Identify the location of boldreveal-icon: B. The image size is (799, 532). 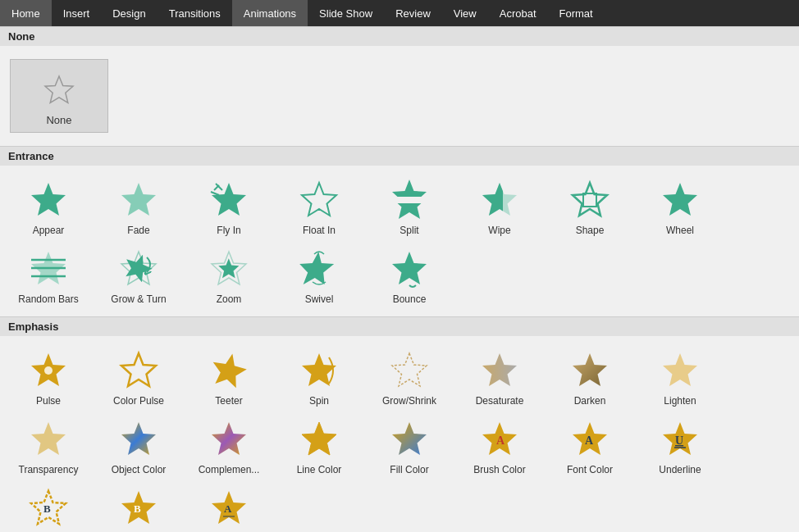
(139, 508).